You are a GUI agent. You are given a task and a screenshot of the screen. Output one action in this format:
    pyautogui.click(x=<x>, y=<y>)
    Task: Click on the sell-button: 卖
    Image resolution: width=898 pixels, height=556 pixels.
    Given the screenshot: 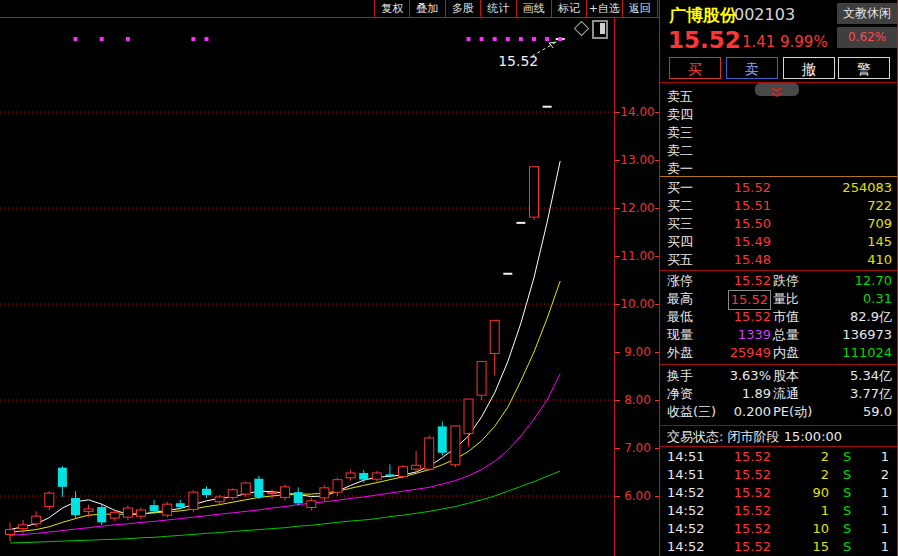 What is the action you would take?
    pyautogui.click(x=752, y=68)
    